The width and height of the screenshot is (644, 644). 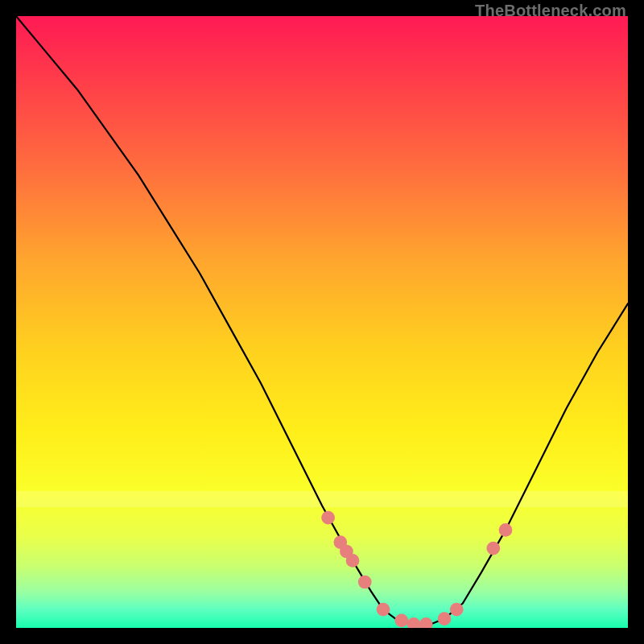 What do you see at coordinates (322, 499) in the screenshot?
I see `highlight-band` at bounding box center [322, 499].